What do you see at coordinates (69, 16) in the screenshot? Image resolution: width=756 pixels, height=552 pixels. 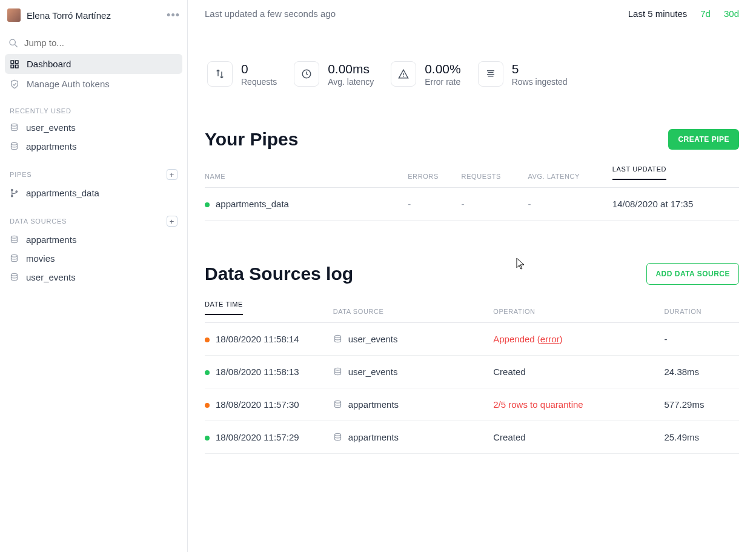 I see `user-name: Elena Torró Martínez` at bounding box center [69, 16].